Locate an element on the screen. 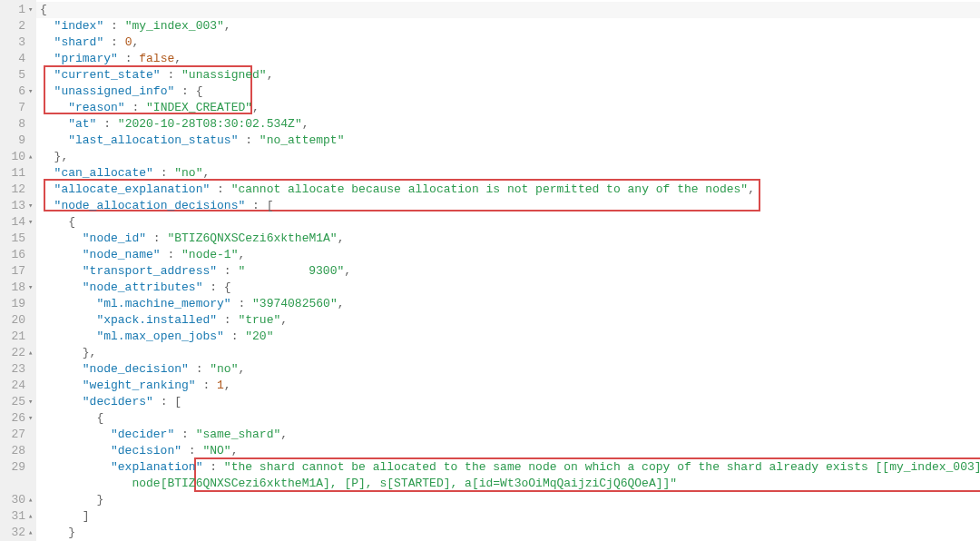  line-number: 18 is located at coordinates (15, 288).